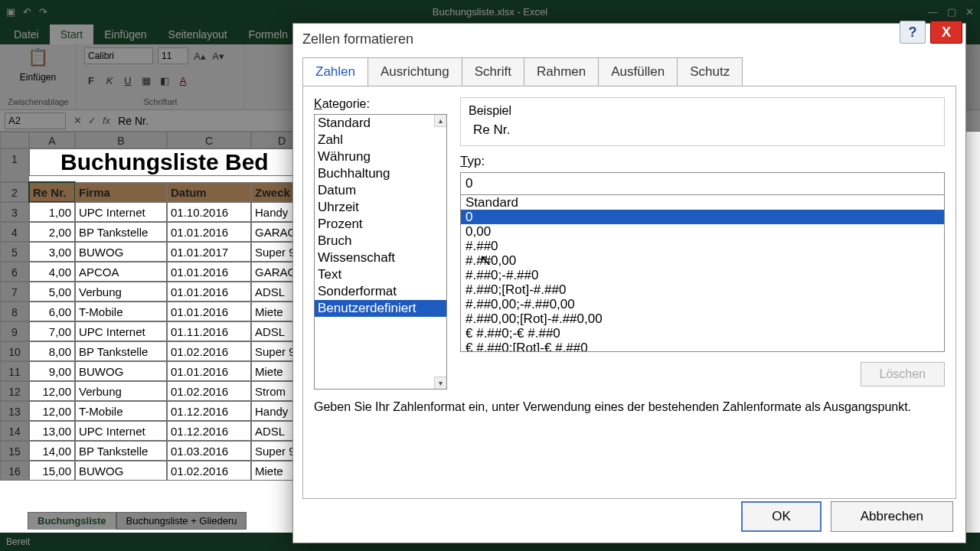  Describe the element at coordinates (703, 305) in the screenshot. I see `type-item: #.##0,00;-#.##0,00` at that location.